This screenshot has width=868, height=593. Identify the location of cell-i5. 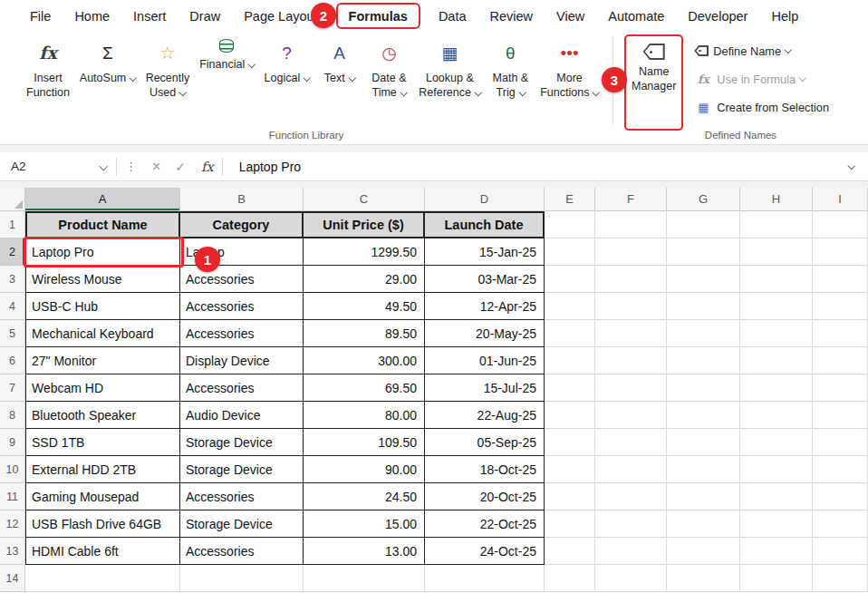
(841, 334).